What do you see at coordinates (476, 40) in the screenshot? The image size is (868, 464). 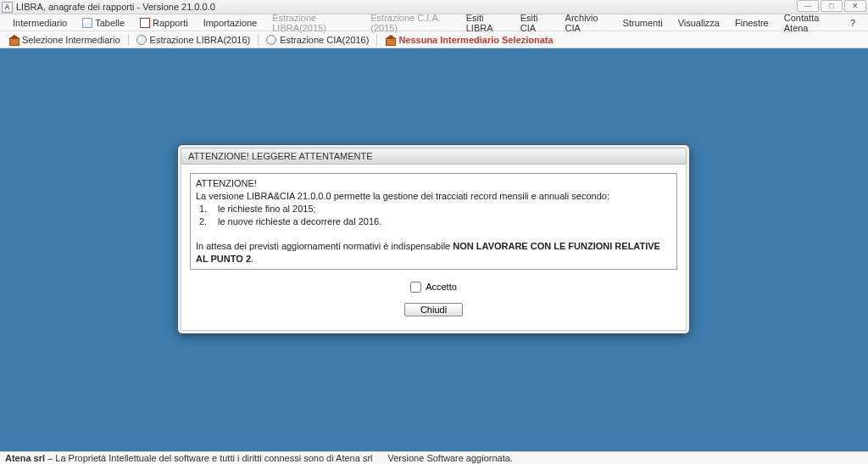 I see `tool-warning-label: Nessuna Intermediario Selezionata` at bounding box center [476, 40].